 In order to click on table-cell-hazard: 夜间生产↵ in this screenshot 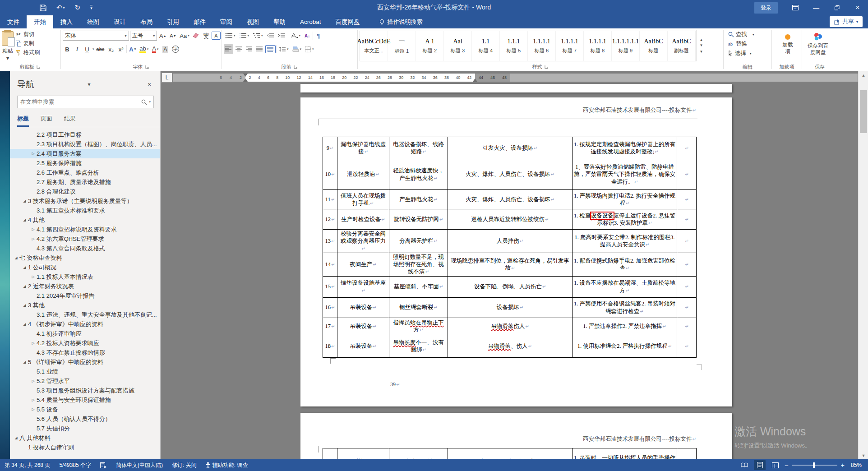, I will do `click(364, 264)`.